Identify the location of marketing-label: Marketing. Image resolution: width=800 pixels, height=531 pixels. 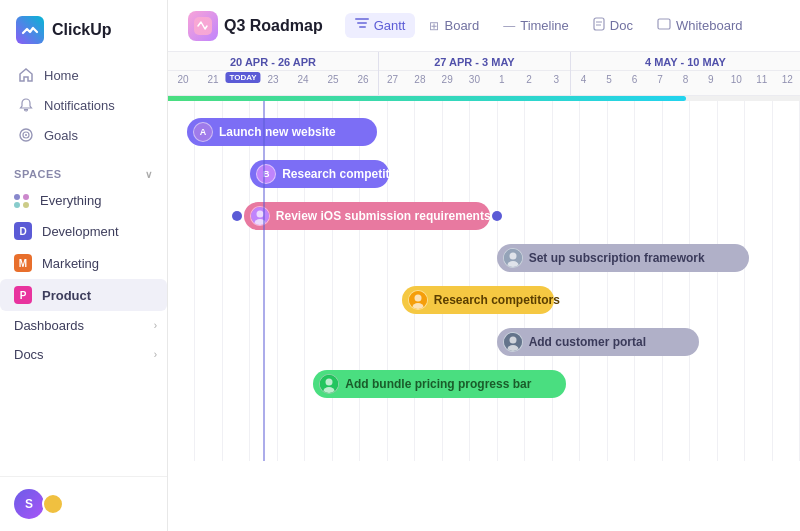
(70, 264).